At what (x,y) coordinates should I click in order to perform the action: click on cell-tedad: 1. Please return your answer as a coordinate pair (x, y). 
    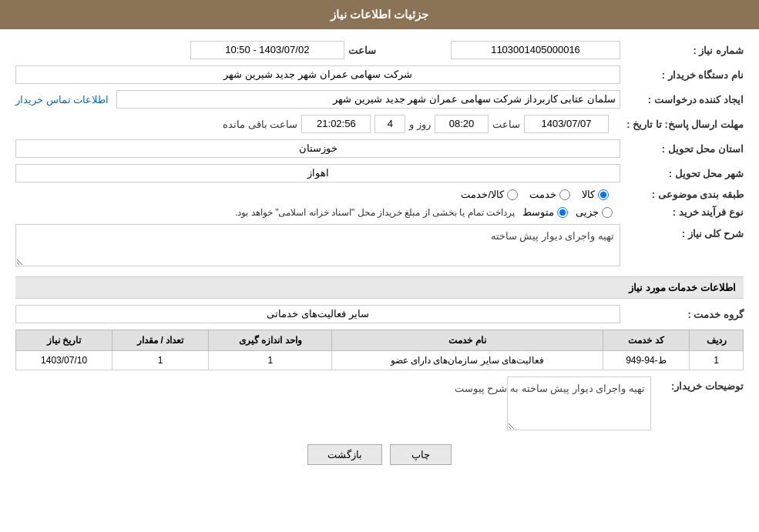
    Looking at the image, I should click on (160, 360).